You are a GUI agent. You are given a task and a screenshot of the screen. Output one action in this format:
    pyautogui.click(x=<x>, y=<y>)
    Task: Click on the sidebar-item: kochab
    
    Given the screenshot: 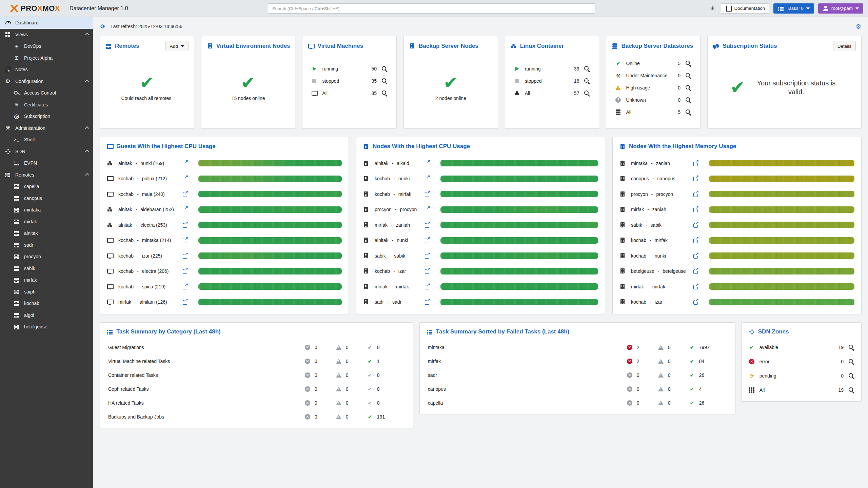 What is the action you would take?
    pyautogui.click(x=46, y=304)
    